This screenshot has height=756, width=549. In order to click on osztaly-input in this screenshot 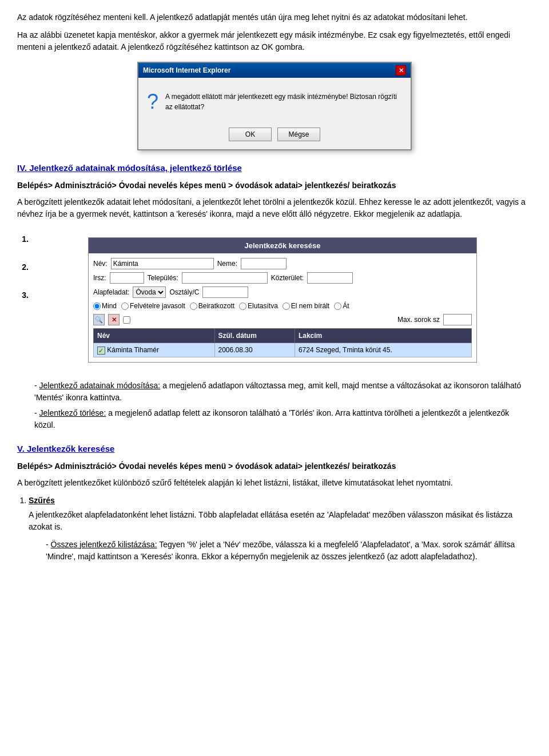, I will do `click(225, 292)`.